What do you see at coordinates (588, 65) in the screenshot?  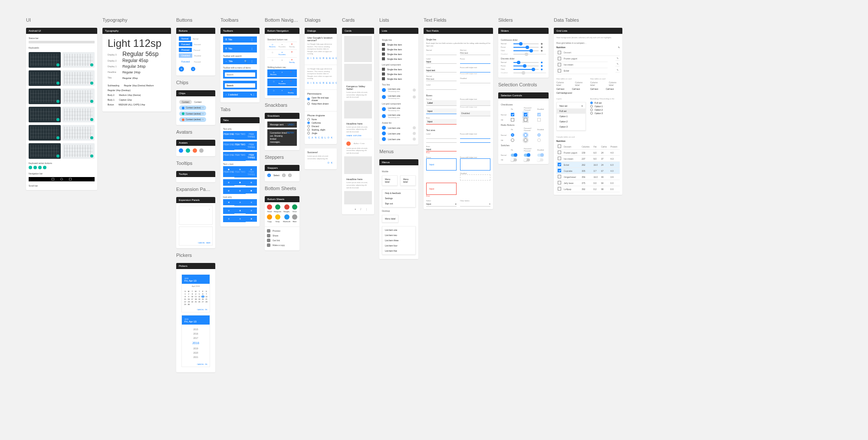 I see `table-row: Ice cream✎` at bounding box center [588, 65].